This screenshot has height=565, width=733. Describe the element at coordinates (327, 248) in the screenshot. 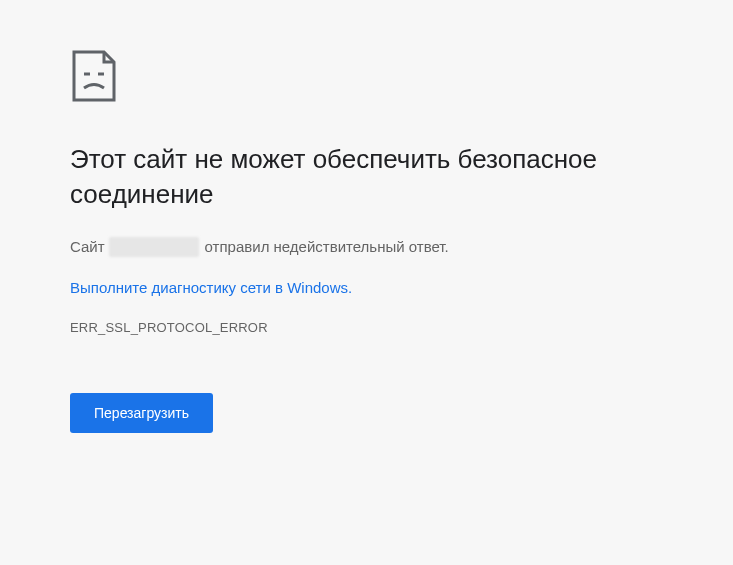

I see `subtext-suffix: отправил недействительный ответ.` at that location.